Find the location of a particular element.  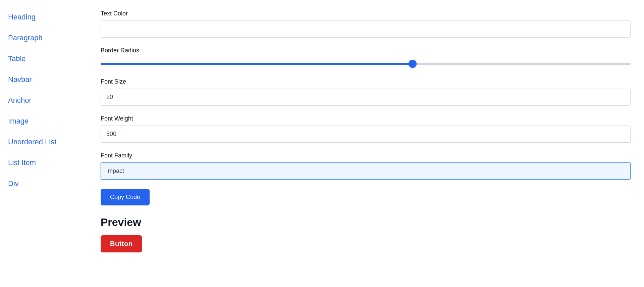

sidebar-item-anchor: Anchor is located at coordinates (44, 100).